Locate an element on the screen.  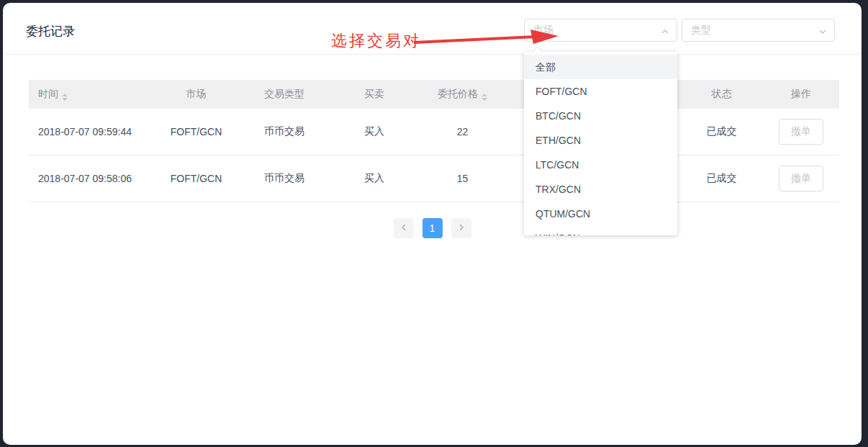
column-header-price: 委托价格 is located at coordinates (462, 94).